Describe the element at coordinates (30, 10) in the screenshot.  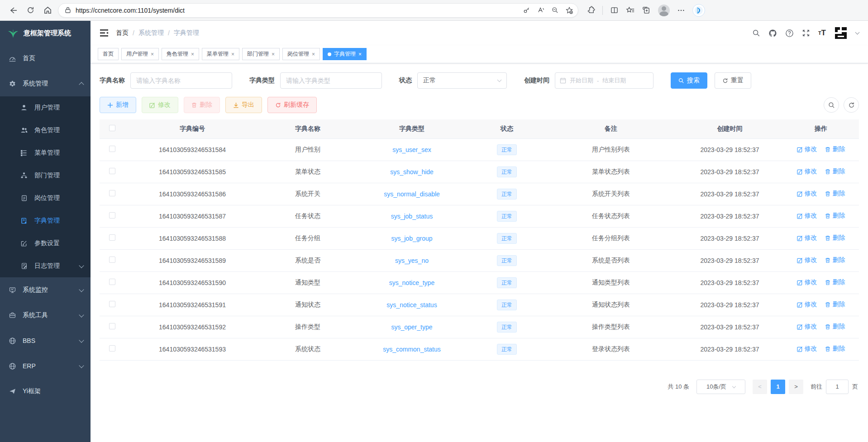
I see `browser-refresh-button` at that location.